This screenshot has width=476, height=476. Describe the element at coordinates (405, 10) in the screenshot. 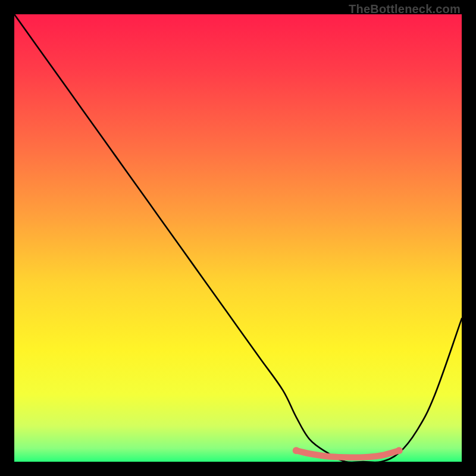

I see `attribution-text: TheBottleneck.com` at that location.